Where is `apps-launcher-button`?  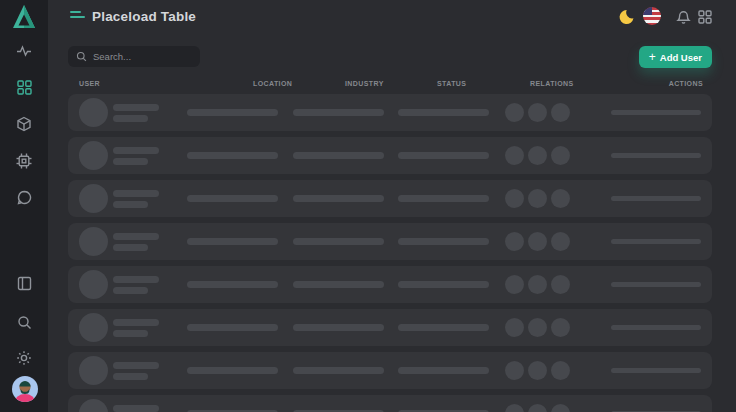 apps-launcher-button is located at coordinates (705, 17).